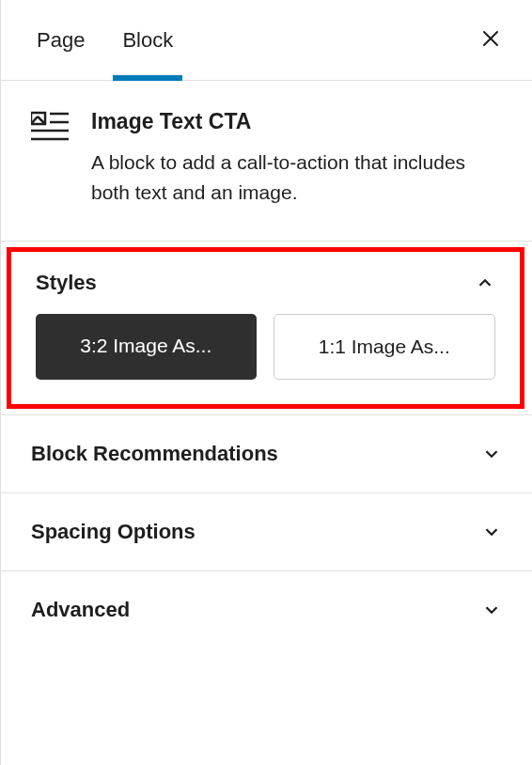  Describe the element at coordinates (267, 609) in the screenshot. I see `panel-advanced: Advanced` at that location.